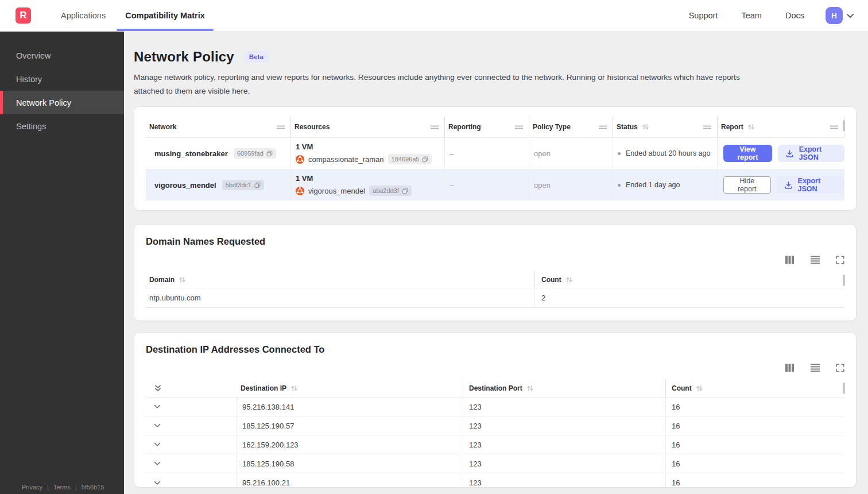  What do you see at coordinates (704, 16) in the screenshot?
I see `nav-link-support: Support` at bounding box center [704, 16].